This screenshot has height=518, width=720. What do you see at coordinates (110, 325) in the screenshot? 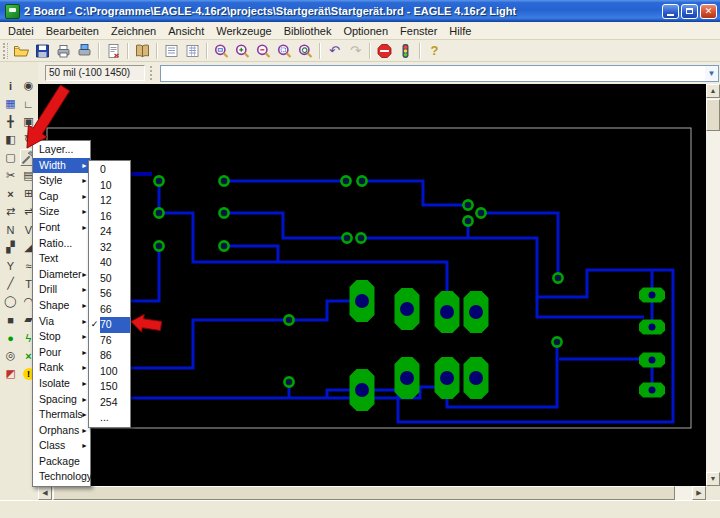
I see `width-option-70: ✓70` at bounding box center [110, 325].